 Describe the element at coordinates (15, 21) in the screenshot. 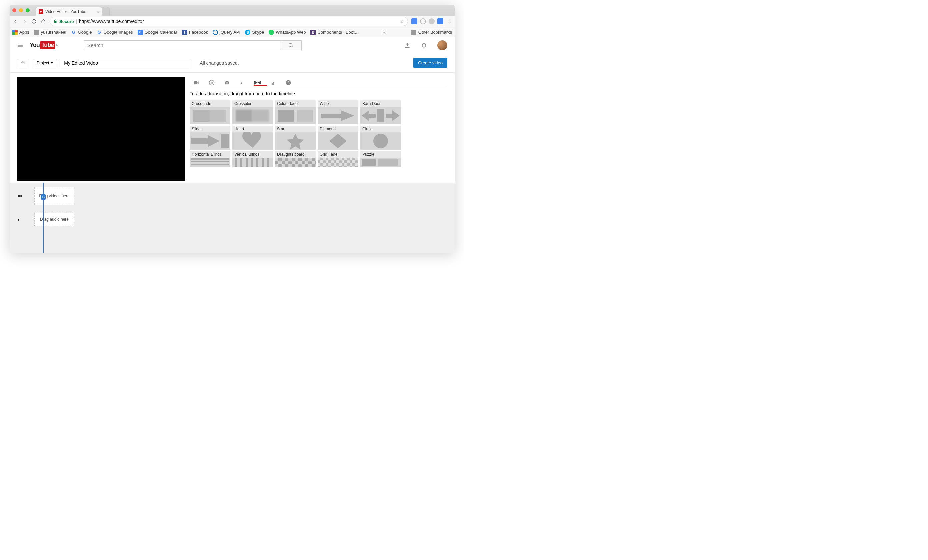

I see `nav-back-icon` at that location.